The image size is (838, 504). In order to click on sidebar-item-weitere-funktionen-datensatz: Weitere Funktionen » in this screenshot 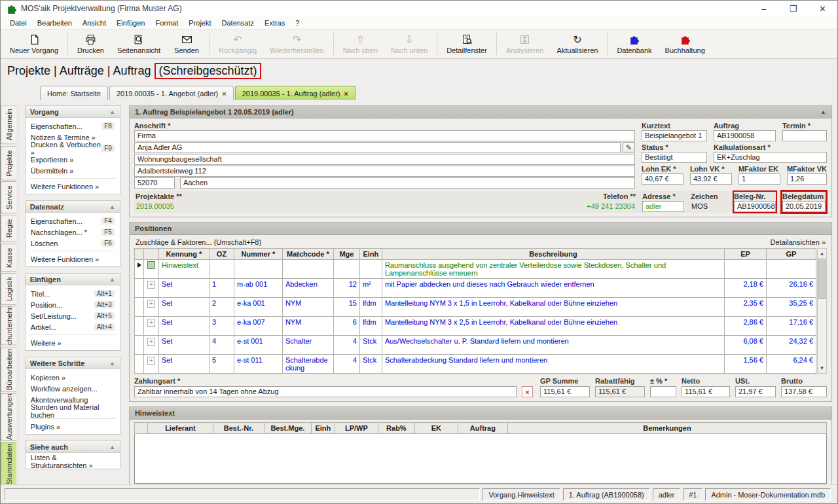, I will do `click(73, 259)`.